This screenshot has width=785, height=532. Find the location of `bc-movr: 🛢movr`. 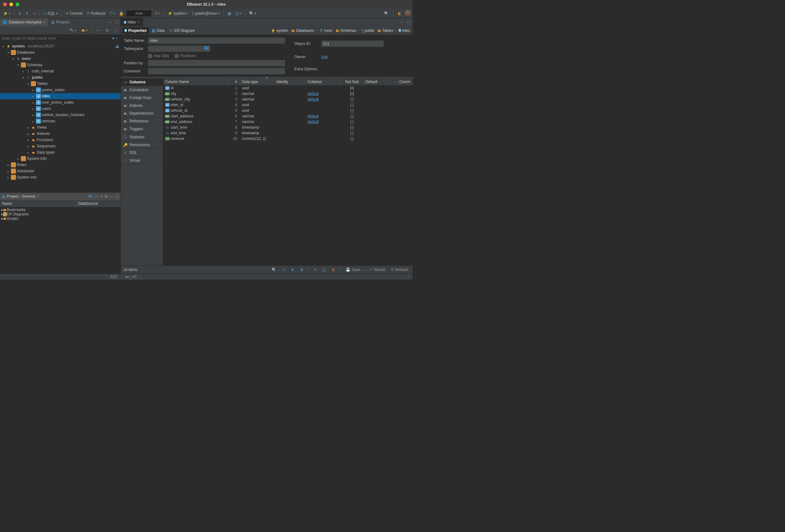

bc-movr: 🛢movr is located at coordinates (326, 30).